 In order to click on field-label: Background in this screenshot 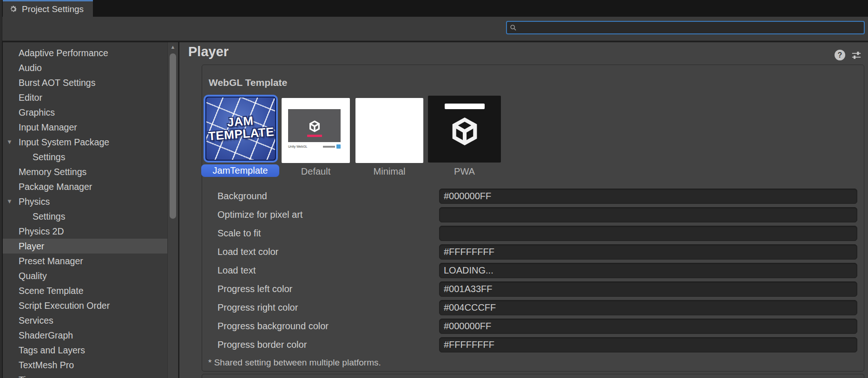, I will do `click(243, 196)`.